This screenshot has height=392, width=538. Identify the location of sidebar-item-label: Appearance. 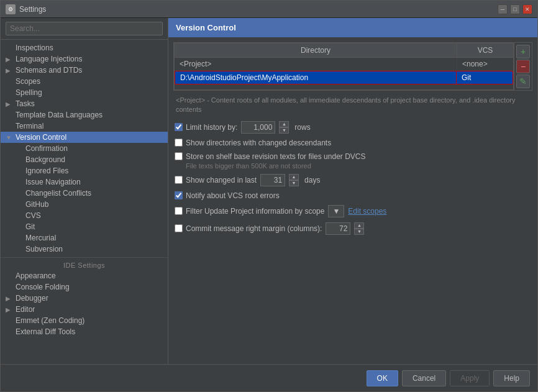
(36, 276).